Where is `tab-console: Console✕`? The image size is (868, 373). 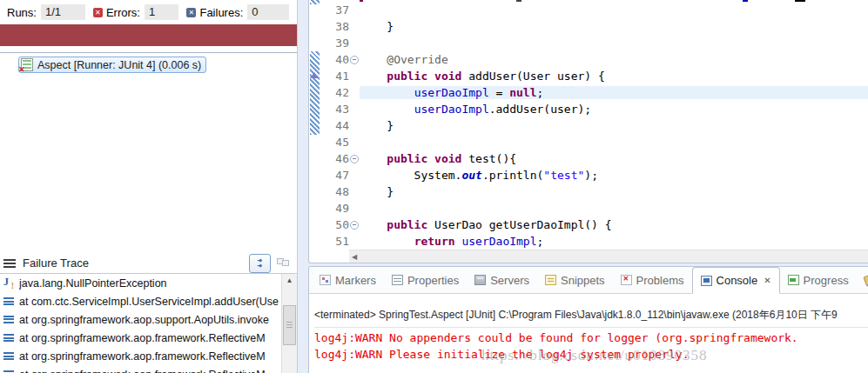
tab-console: Console✕ is located at coordinates (737, 280).